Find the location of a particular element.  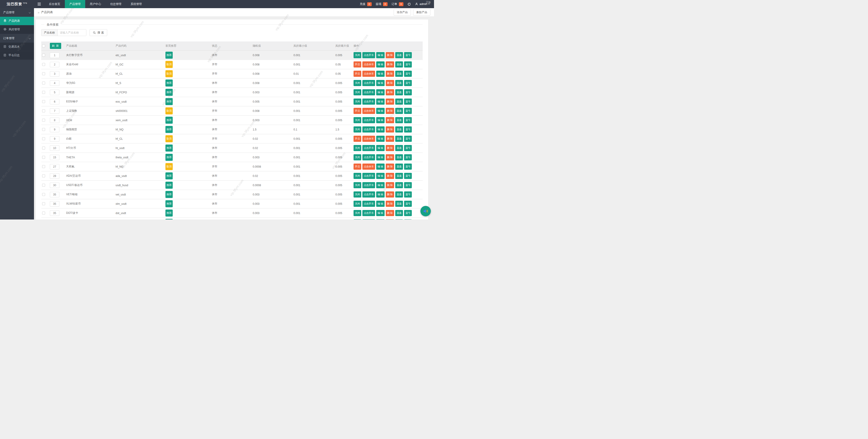

delete-product-button: 删除产品 is located at coordinates (422, 12).